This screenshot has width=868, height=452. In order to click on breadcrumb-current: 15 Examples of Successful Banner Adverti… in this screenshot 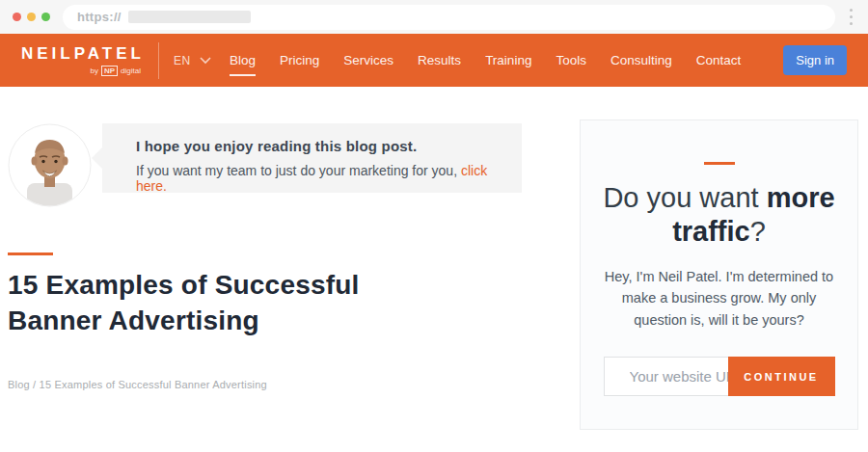, I will do `click(153, 385)`.